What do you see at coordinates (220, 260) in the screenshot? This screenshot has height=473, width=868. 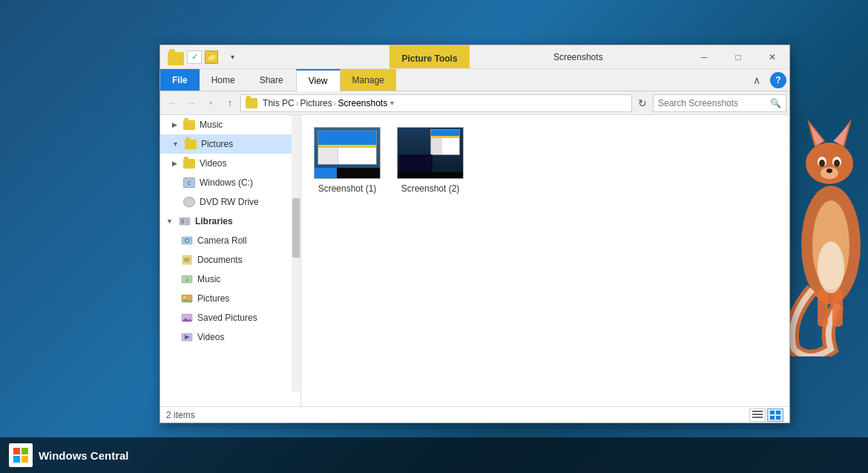 I see `sidebar-documents-label: Documents` at bounding box center [220, 260].